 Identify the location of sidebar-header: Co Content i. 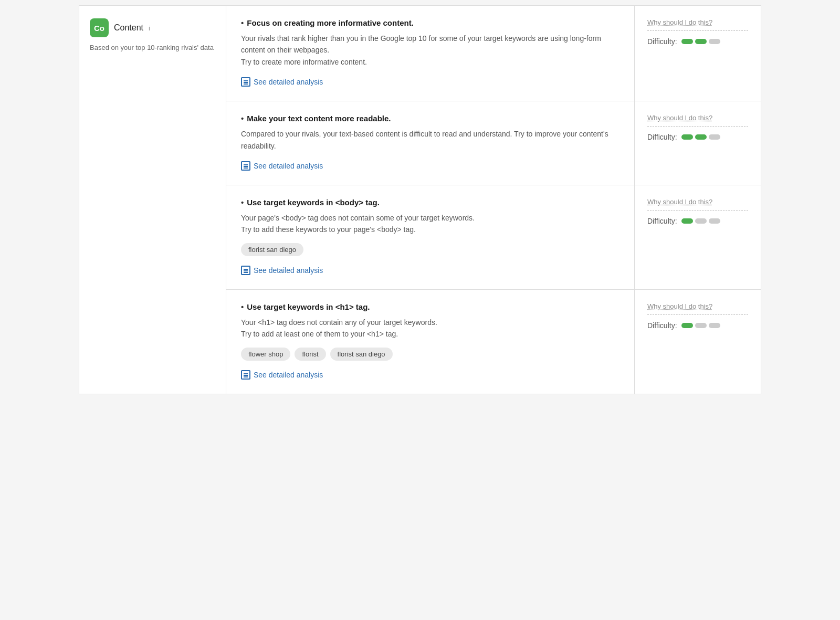
(152, 28).